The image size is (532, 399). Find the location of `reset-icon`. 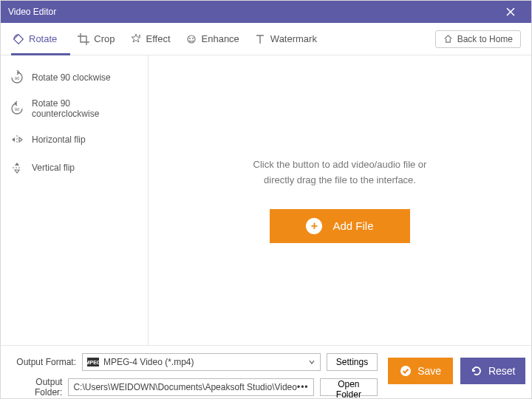

reset-icon is located at coordinates (477, 371).